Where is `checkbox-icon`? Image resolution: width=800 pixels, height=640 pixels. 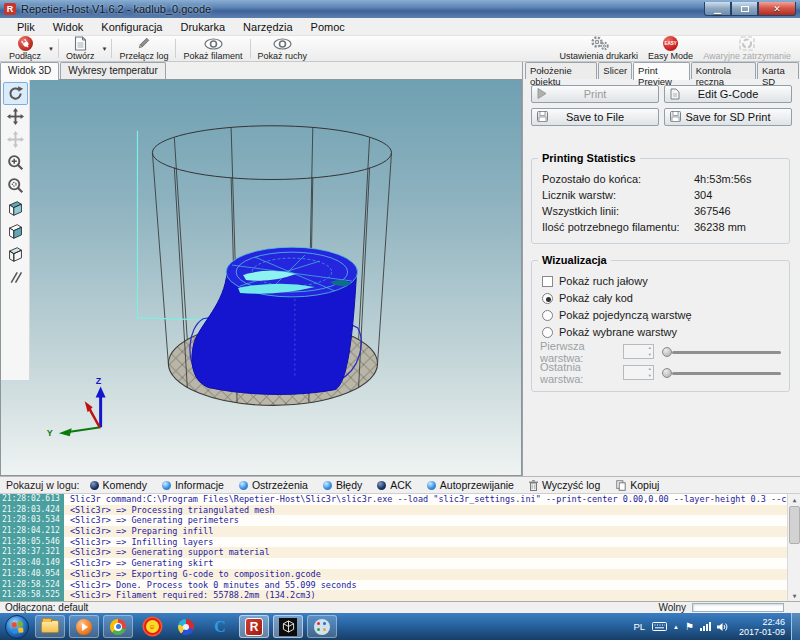 checkbox-icon is located at coordinates (548, 282).